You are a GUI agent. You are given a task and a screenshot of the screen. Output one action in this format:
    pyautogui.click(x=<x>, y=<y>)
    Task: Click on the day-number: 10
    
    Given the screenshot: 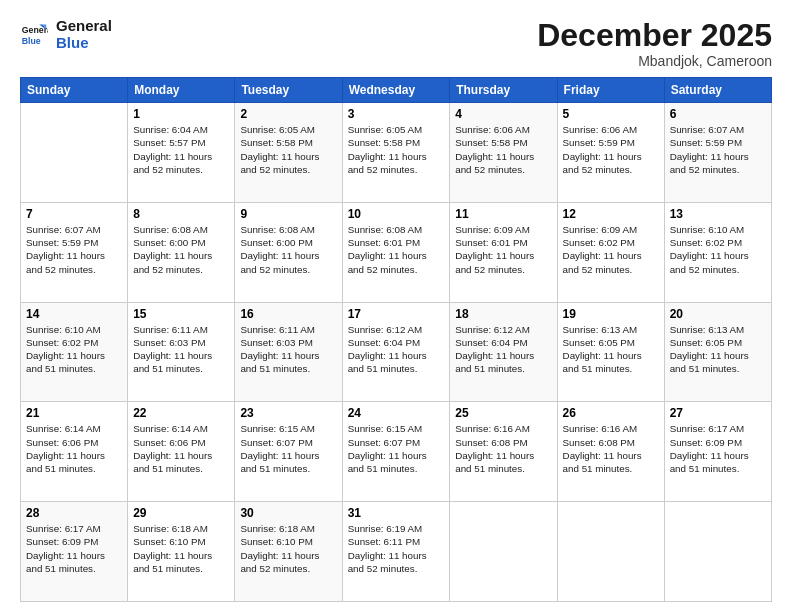 What is the action you would take?
    pyautogui.click(x=396, y=214)
    